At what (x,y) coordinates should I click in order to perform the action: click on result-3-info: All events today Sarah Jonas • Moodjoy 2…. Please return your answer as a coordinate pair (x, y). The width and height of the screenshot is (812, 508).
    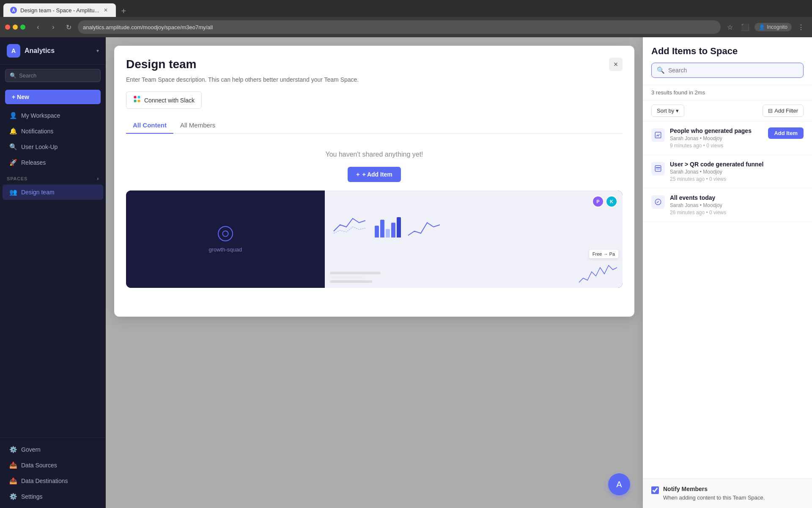
    Looking at the image, I should click on (737, 205).